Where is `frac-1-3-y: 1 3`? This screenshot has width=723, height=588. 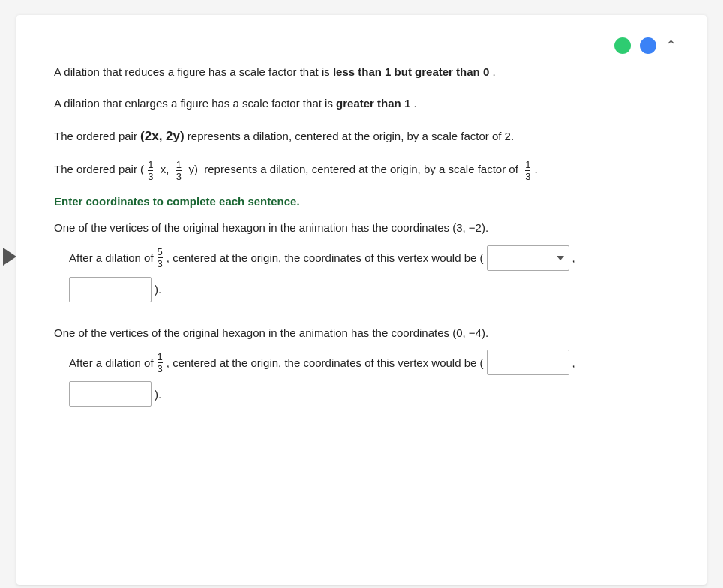
frac-1-3-y: 1 3 is located at coordinates (178, 171).